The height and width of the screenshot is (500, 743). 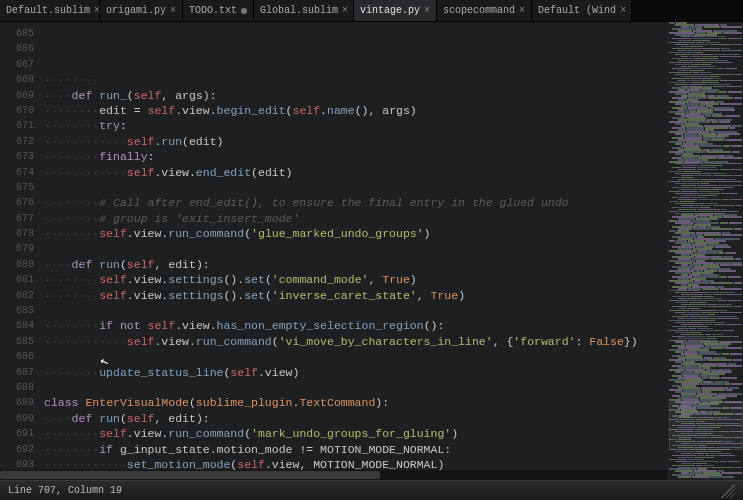 What do you see at coordinates (17, 202) in the screenshot?
I see `line-number: 676` at bounding box center [17, 202].